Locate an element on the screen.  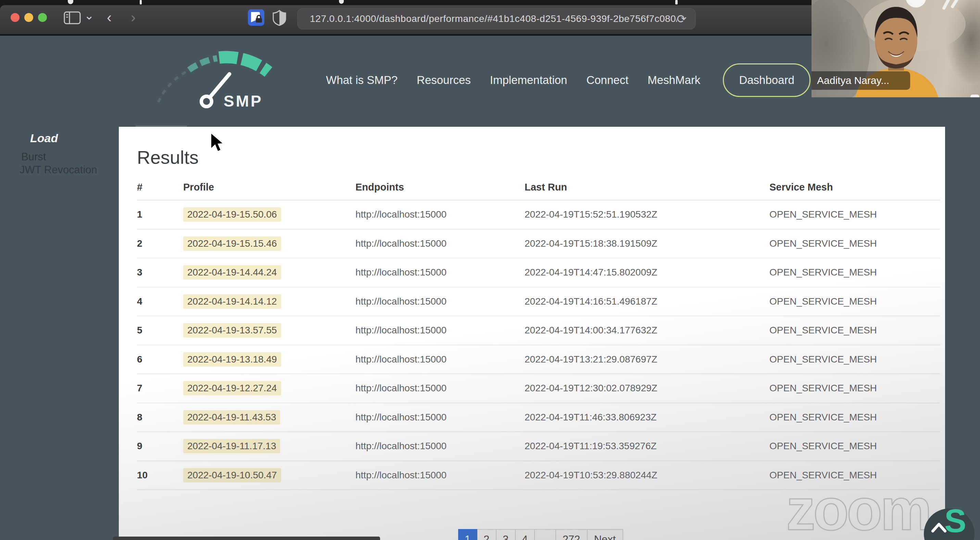
svg-text: SMP is located at coordinates (243, 101).